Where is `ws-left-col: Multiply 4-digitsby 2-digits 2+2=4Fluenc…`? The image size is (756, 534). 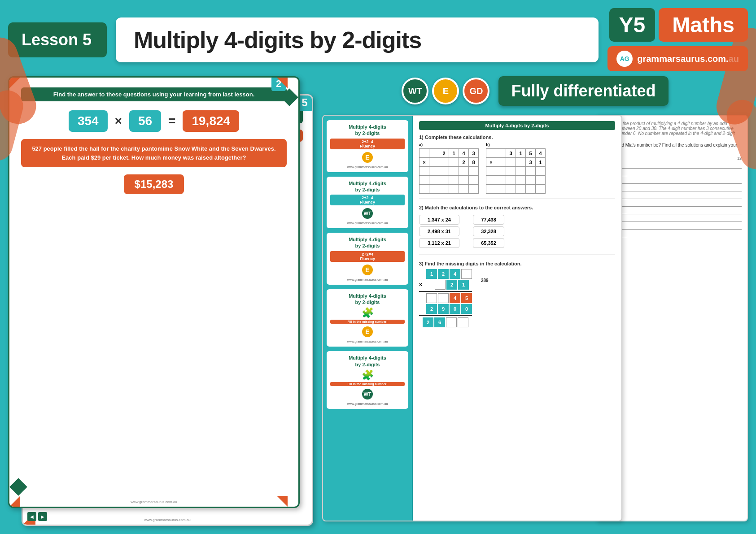 ws-left-col: Multiply 4-digitsby 2-digits 2+2=4Fluenc… is located at coordinates (368, 318).